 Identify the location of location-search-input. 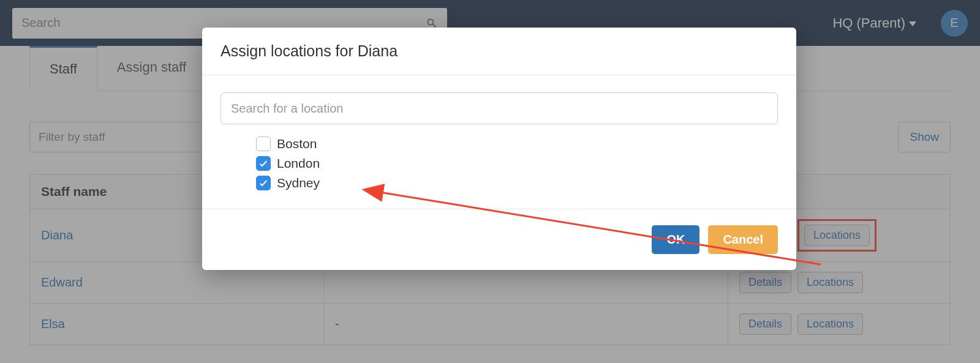
(499, 108).